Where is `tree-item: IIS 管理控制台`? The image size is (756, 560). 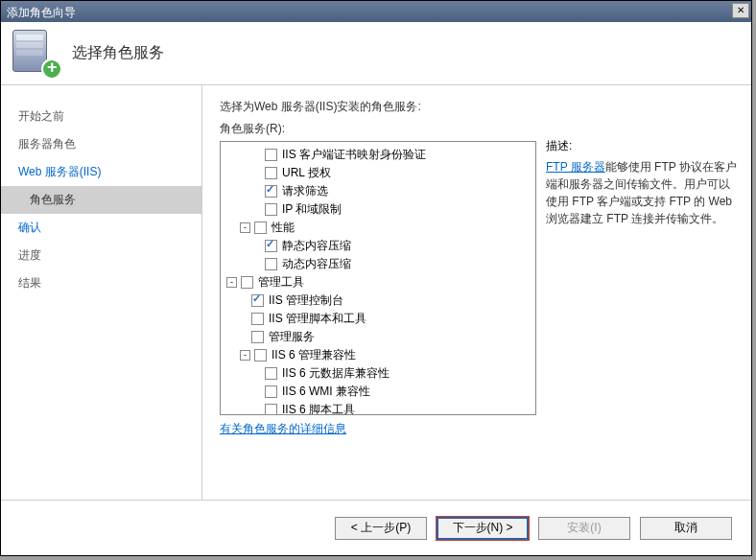
tree-item: IIS 管理控制台 is located at coordinates (378, 301).